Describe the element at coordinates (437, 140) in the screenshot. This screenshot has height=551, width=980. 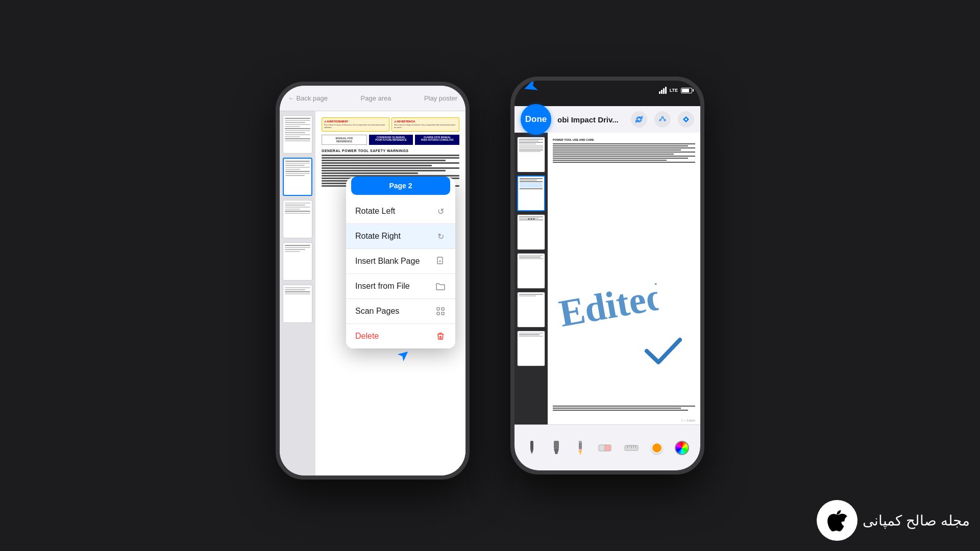
I see `manual-box-3: GUARDE ESTE MANUALPARA FUTURAS CONSULTAS` at that location.